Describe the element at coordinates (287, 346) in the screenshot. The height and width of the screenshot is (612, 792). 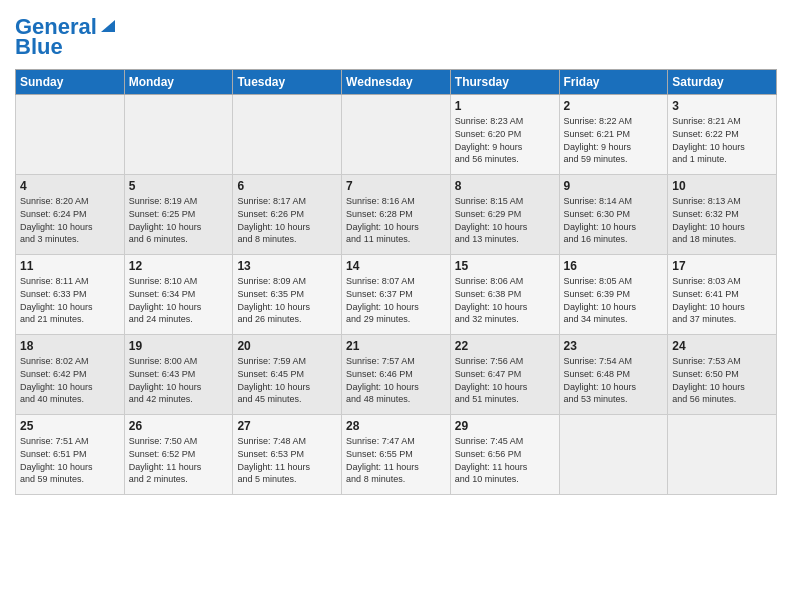
I see `day-number: 20` at that location.